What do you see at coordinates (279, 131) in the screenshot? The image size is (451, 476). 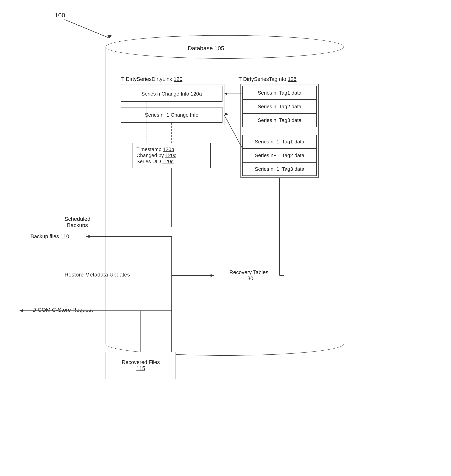 I see `table2-border` at bounding box center [279, 131].